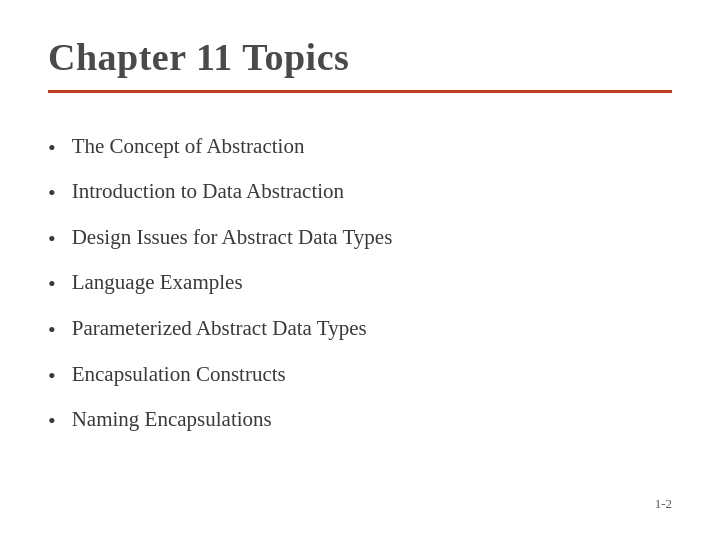 The image size is (720, 540). Describe the element at coordinates (360, 376) in the screenshot. I see `list-item: •Encapsulation Constructs` at that location.